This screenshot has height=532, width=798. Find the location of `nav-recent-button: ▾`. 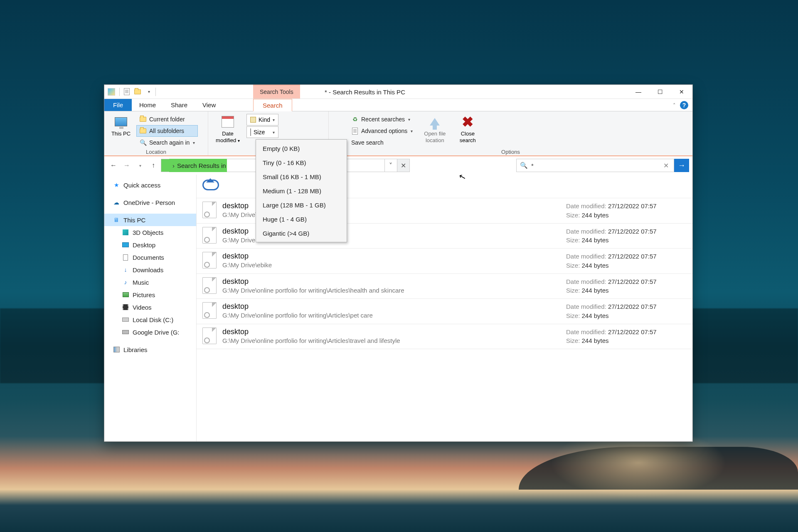

nav-recent-button: ▾ is located at coordinates (140, 165).